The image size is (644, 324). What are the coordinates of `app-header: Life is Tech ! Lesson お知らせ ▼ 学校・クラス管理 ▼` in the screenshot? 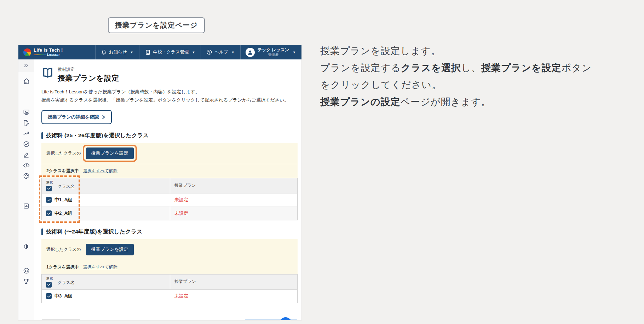 It's located at (160, 52).